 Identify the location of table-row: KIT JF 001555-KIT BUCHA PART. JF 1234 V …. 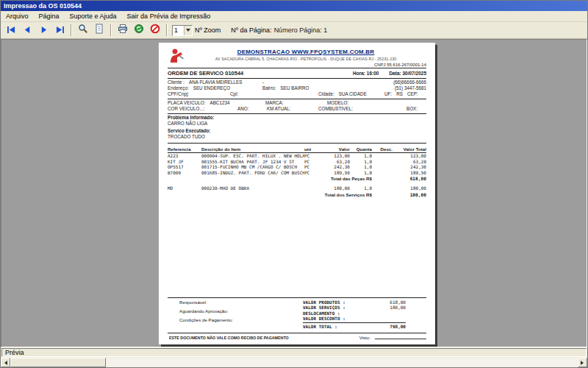
(297, 162).